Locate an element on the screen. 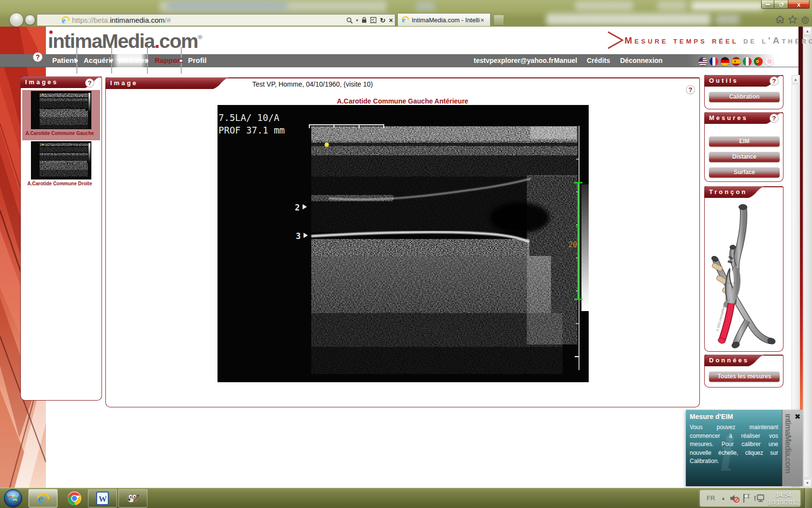  minimize-icon is located at coordinates (768, 5).